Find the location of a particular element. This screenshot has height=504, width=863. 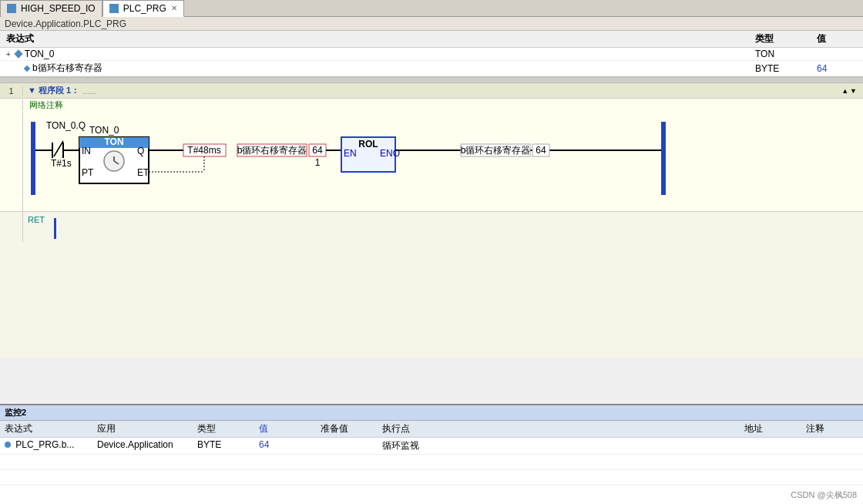

mon-header-exec: 执行点 is located at coordinates (559, 428).